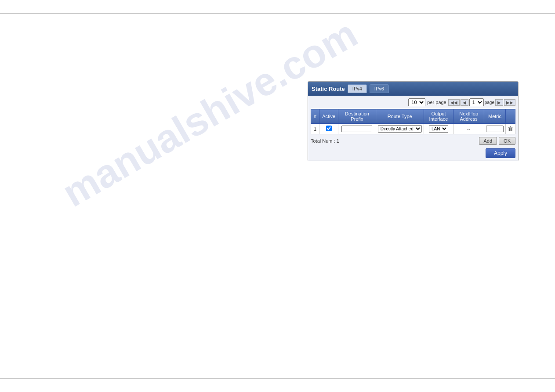 This screenshot has width=555, height=392. I want to click on tab-ipv4: IPv4, so click(357, 89).